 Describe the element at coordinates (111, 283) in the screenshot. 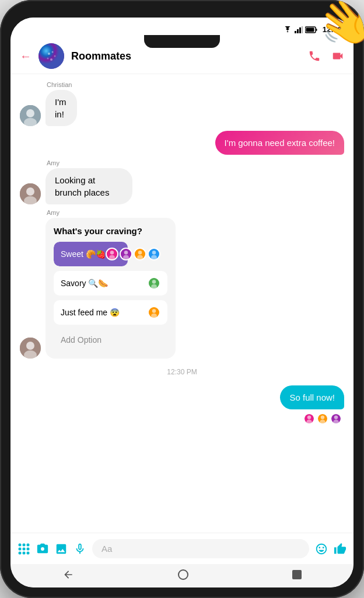

I see `poll-option-savory: Savory 🔍🌭` at that location.